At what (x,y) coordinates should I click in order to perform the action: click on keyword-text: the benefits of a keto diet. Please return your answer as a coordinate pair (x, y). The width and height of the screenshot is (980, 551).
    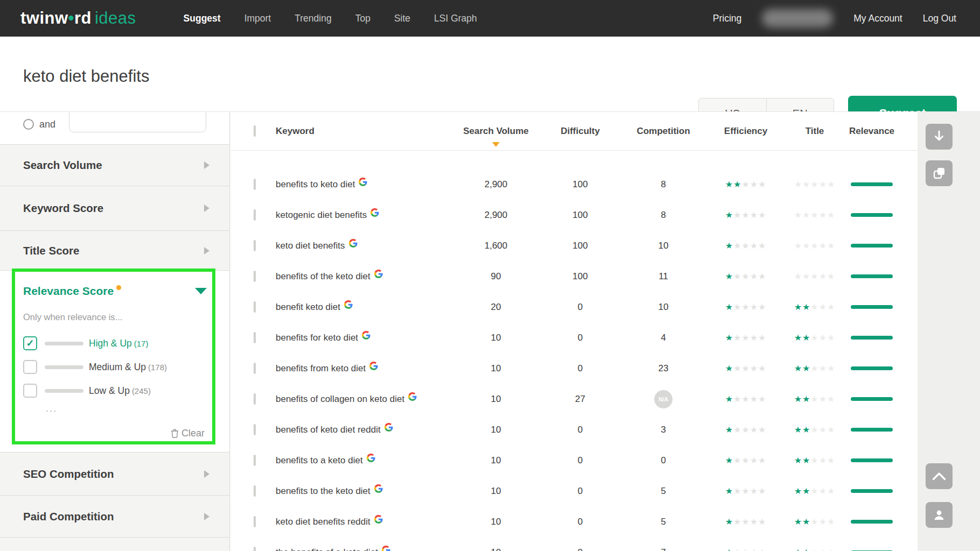
    Looking at the image, I should click on (327, 549).